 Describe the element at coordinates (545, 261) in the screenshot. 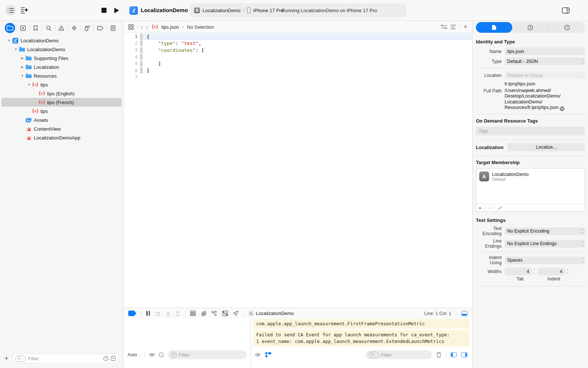

I see `indent-using-dropdown: Spaces⌃⌄` at that location.